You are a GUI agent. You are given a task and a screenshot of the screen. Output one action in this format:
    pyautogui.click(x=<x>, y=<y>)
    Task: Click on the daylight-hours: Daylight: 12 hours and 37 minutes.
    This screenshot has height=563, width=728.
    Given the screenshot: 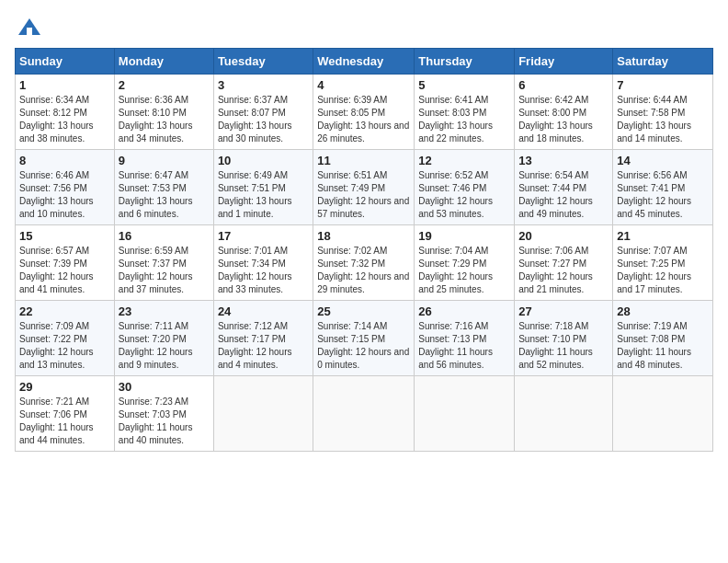 What is the action you would take?
    pyautogui.click(x=156, y=283)
    